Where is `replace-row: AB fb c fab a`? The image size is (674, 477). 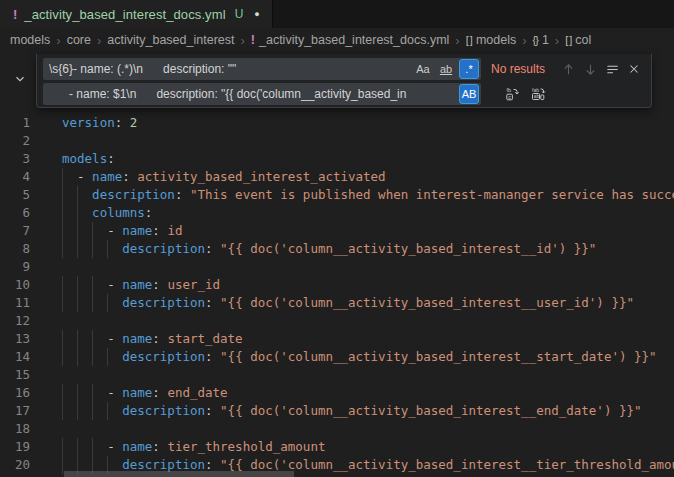 replace-row: AB fb c fab a is located at coordinates (344, 94).